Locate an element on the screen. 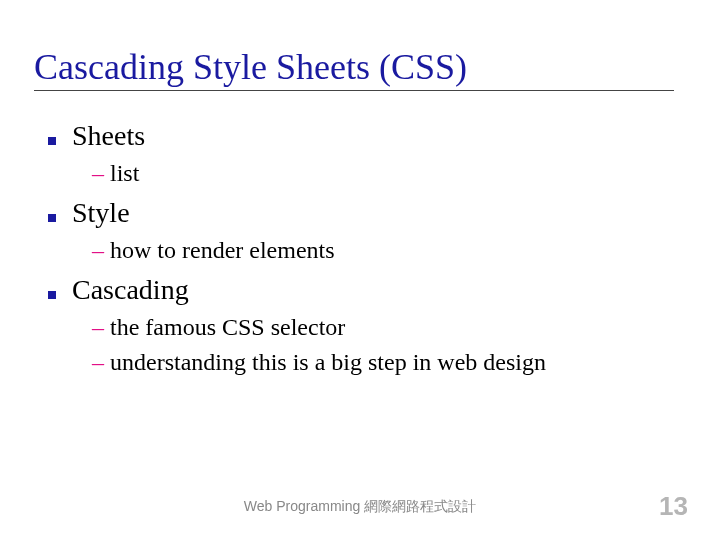  sub-item-text: the famous CSS selector is located at coordinates (228, 327).